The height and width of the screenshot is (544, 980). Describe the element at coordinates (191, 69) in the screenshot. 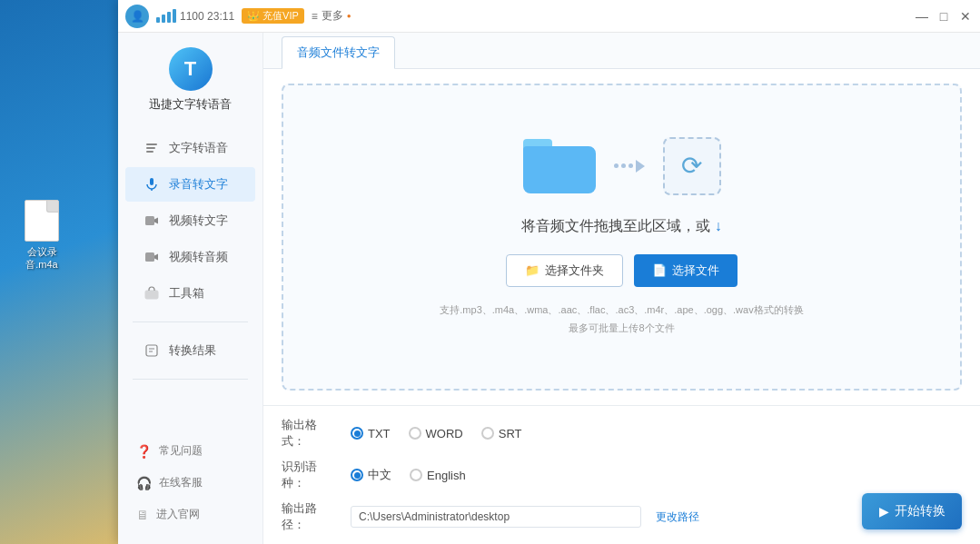

I see `logo-char: T` at that location.